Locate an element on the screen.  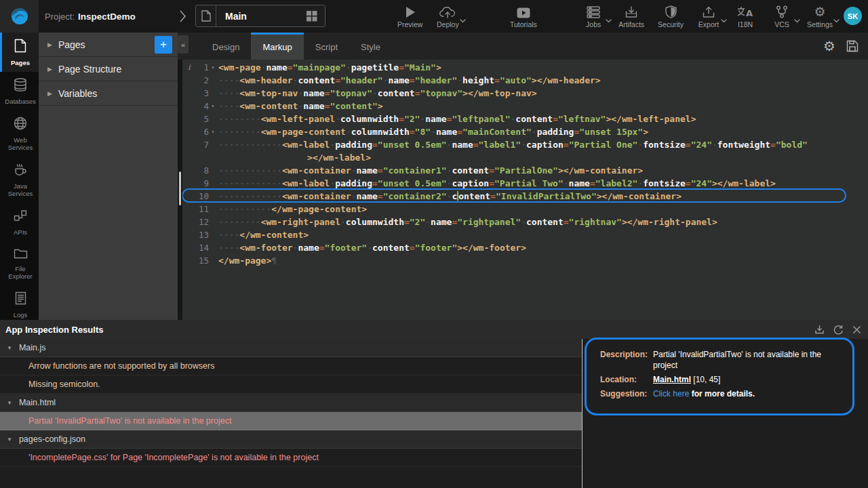
code-text: ········<wm-right-panel·columnwidth="2"·… is located at coordinates (467, 222).